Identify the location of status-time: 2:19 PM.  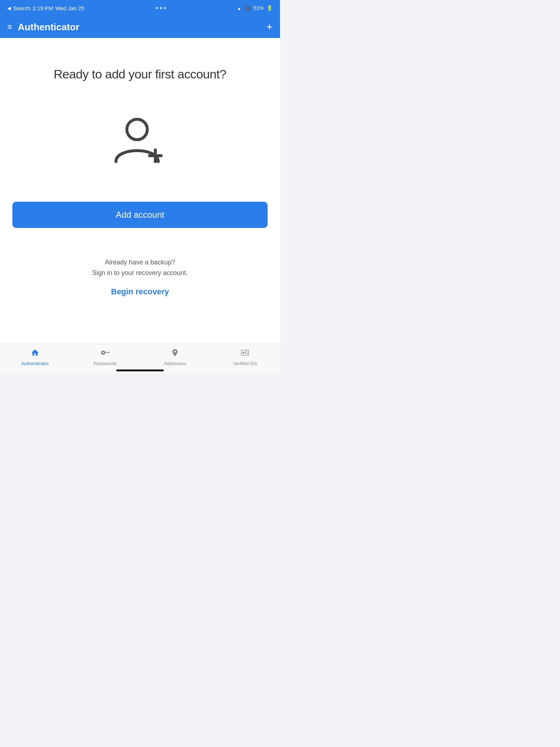
(43, 8).